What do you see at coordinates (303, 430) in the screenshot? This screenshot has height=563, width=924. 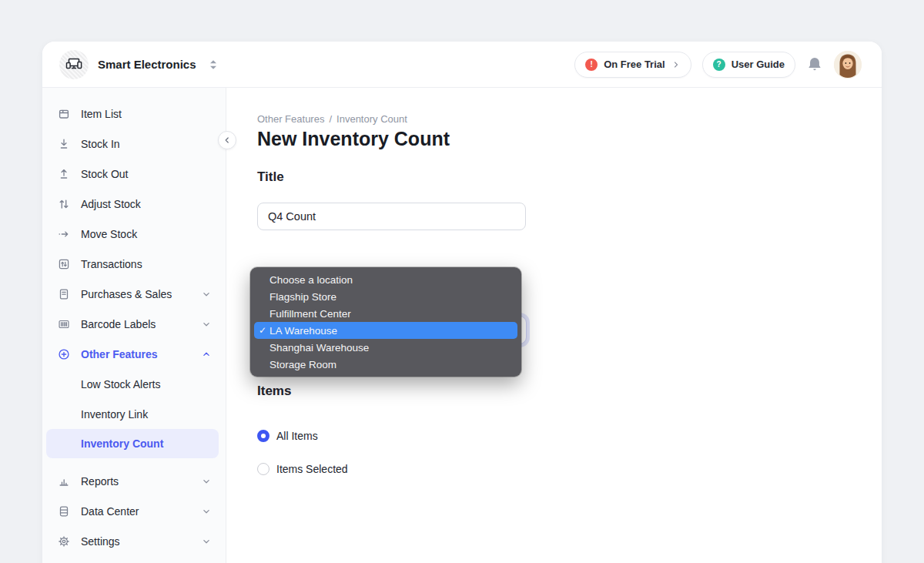 I see `items-section: Items All Items Items Selected` at bounding box center [303, 430].